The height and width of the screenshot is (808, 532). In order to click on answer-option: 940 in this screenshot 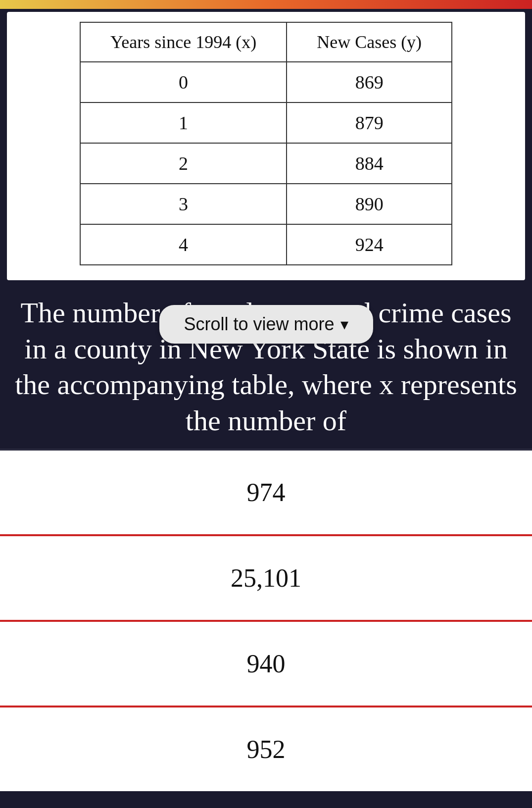, I will do `click(266, 664)`.